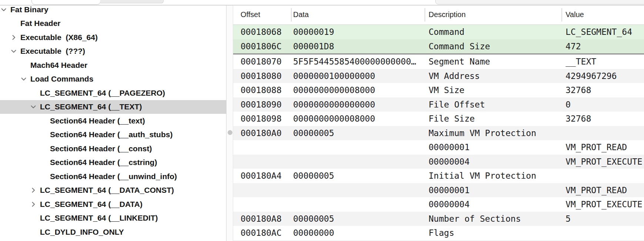  What do you see at coordinates (361, 32) in the screenshot?
I see `cell-data: 00000019` at bounding box center [361, 32].